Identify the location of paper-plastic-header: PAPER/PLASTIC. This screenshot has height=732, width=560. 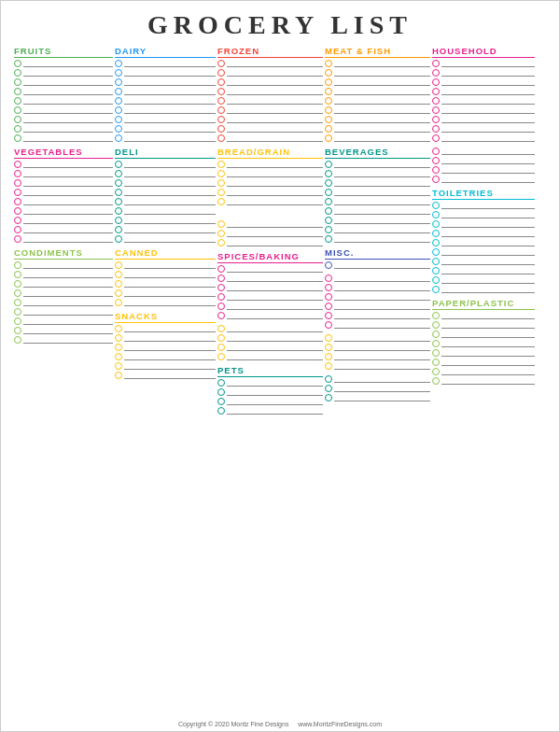
(483, 304).